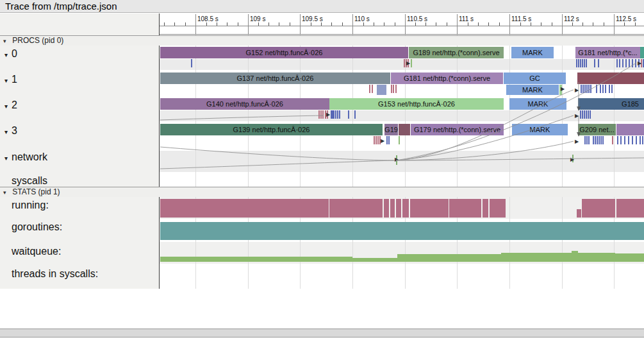 This screenshot has width=644, height=342. Describe the element at coordinates (458, 130) in the screenshot. I see `trace-span: G179 net/http.(*conn).serve` at that location.